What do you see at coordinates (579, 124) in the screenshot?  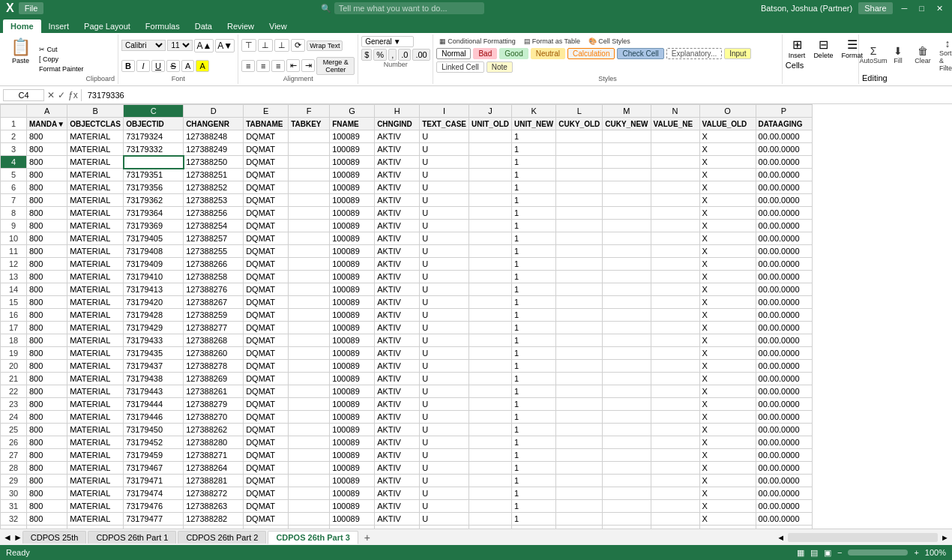 I see `header-cuky-old: CUKY_OLD` at bounding box center [579, 124].